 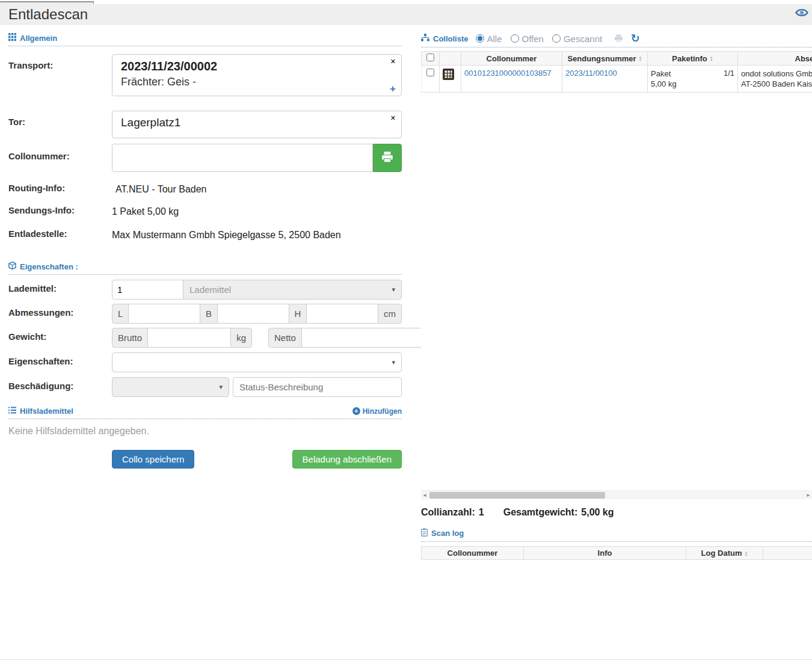 I want to click on print-label-button, so click(x=387, y=158).